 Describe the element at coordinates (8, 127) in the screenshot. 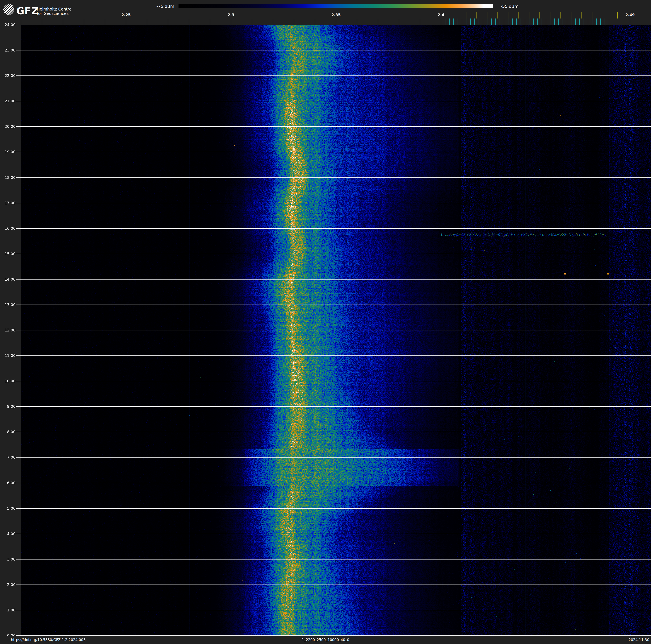

I see `time-tick-label: 20:00` at that location.